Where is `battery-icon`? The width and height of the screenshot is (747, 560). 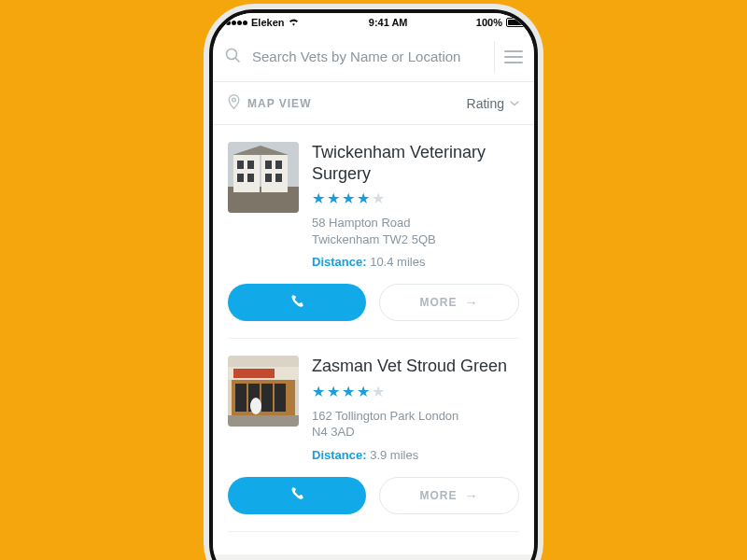 battery-icon is located at coordinates (516, 22).